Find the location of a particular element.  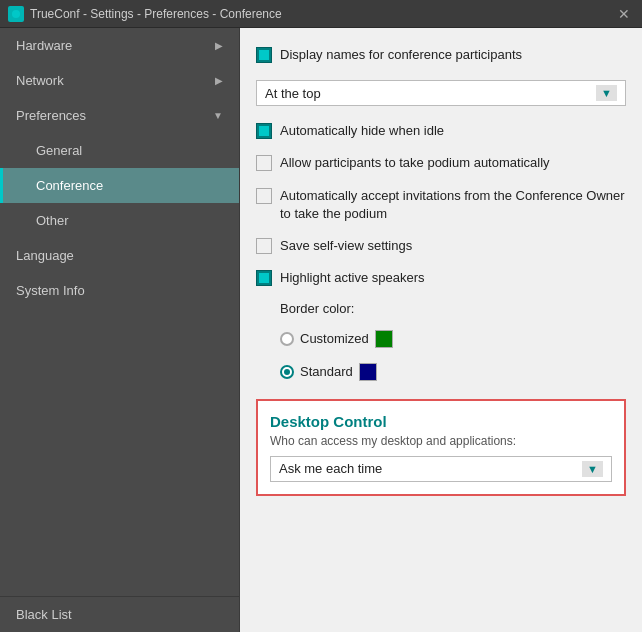

desktop-control-desc: Who can access my desktop and applicatio… is located at coordinates (441, 441).